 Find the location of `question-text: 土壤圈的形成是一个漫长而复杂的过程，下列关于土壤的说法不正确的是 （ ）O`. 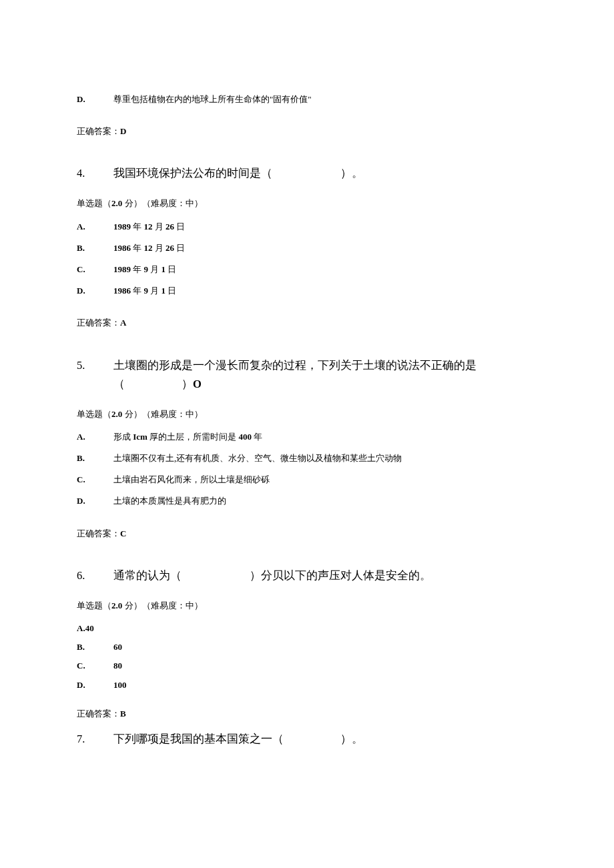

question-text: 土壤圈的形成是一个漫长而复杂的过程，下列关于土壤的说法不正确的是 （ ）O is located at coordinates (326, 375).